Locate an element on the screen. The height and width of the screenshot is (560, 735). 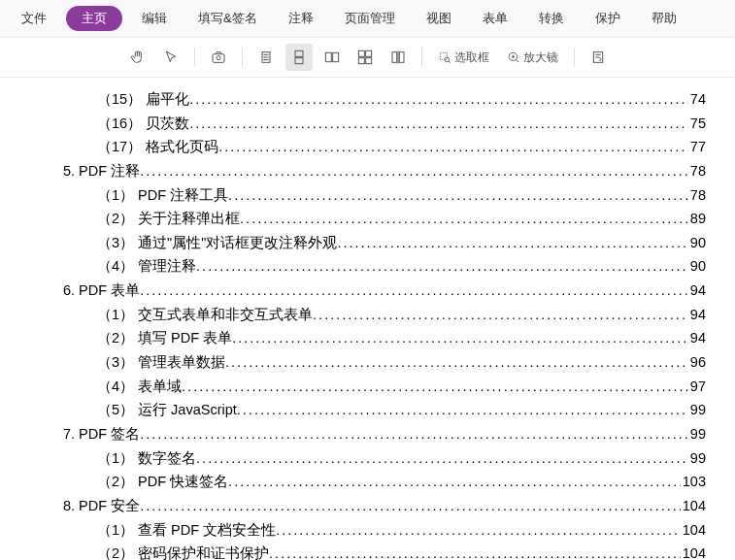
menu-item-4: 注释 is located at coordinates (301, 18).